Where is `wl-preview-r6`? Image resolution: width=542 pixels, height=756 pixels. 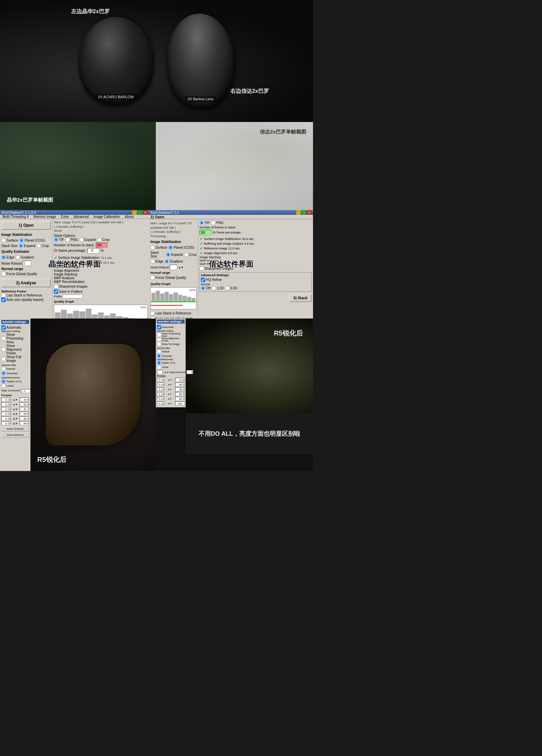
wl-preview-r6 is located at coordinates (180, 404).